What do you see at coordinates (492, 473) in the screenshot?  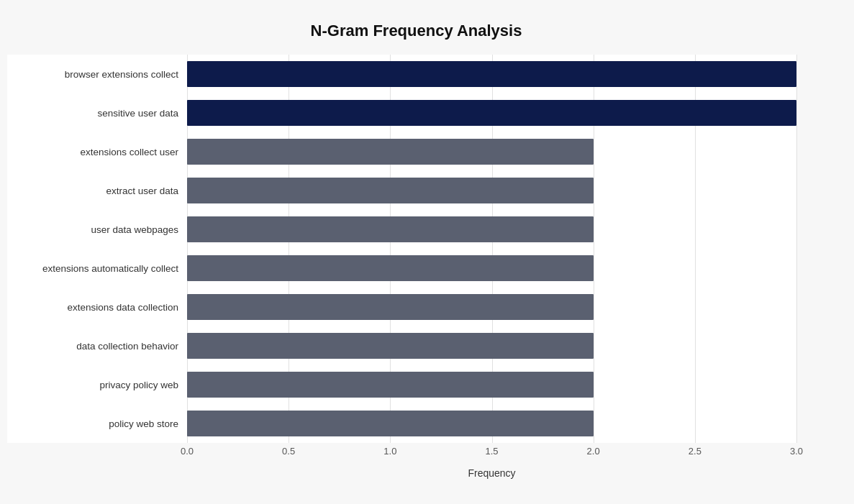 I see `x-axis-label: Frequency` at bounding box center [492, 473].